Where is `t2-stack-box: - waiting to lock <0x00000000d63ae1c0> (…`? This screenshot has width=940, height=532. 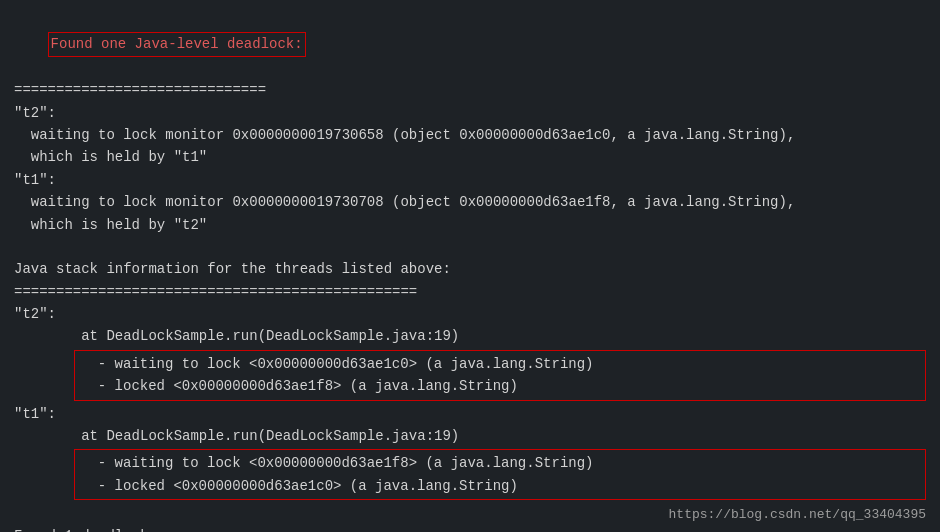
t2-stack-box: - waiting to lock <0x00000000d63ae1c0> (… is located at coordinates (500, 376).